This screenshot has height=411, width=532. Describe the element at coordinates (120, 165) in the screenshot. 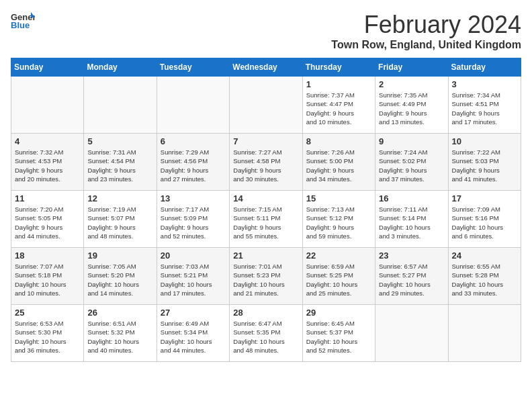

I see `day-info: Sunrise: 7:31 AMSunset: 4:54 PMDaylight:…` at that location.